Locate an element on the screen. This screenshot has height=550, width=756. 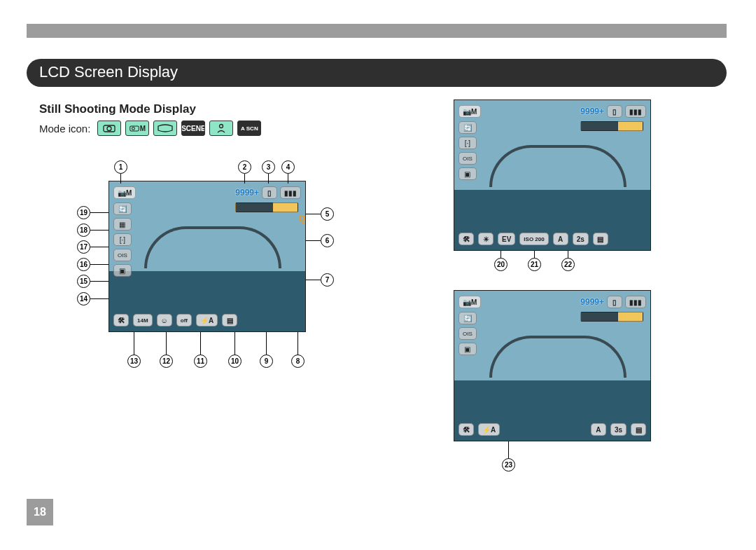
quality-a: ▤ is located at coordinates (601, 239).